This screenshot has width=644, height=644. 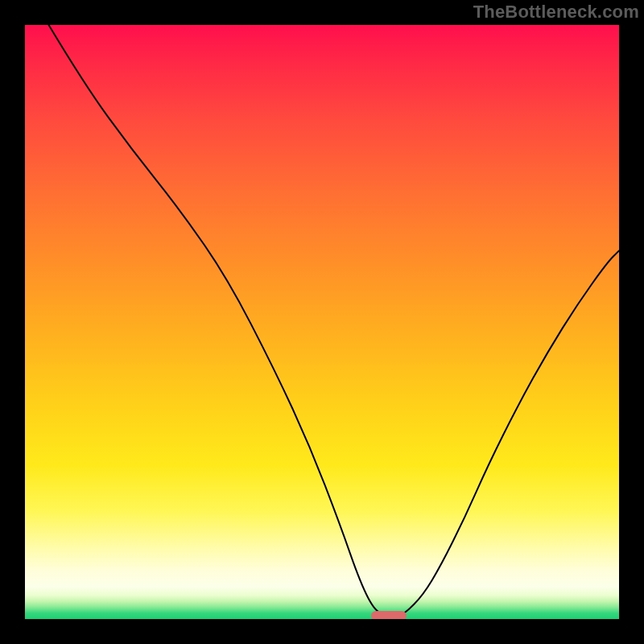 What do you see at coordinates (389, 615) in the screenshot?
I see `optimal-marker` at bounding box center [389, 615].